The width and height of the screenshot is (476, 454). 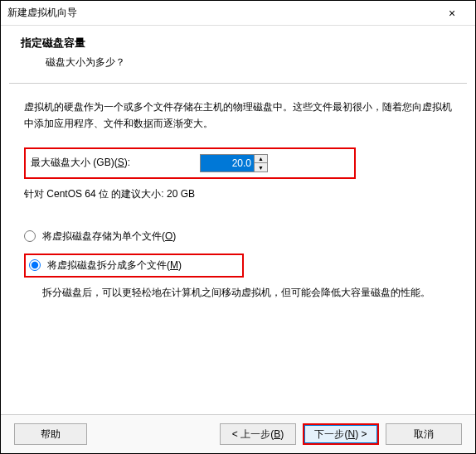 I want to click on radio-split-files: 将虚拟磁盘拆分成多个文件(M), so click(x=134, y=265).